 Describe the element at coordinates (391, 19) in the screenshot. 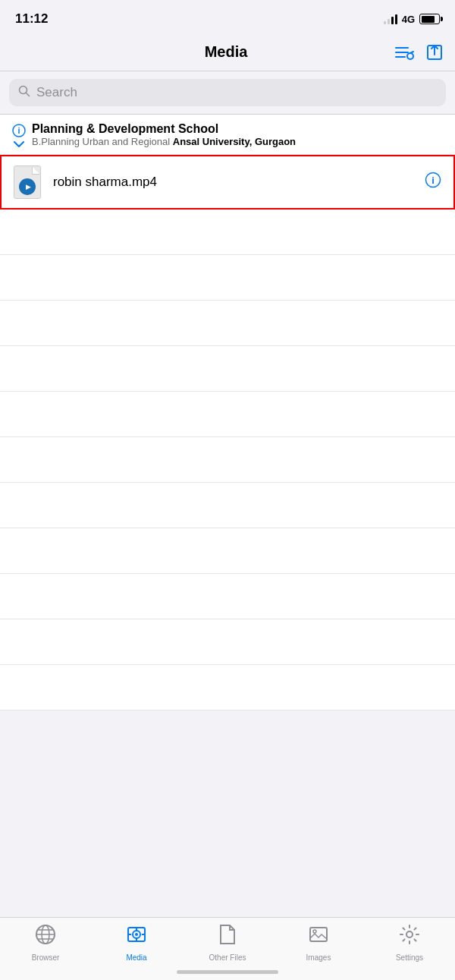

I see `signal-bars-icon` at that location.